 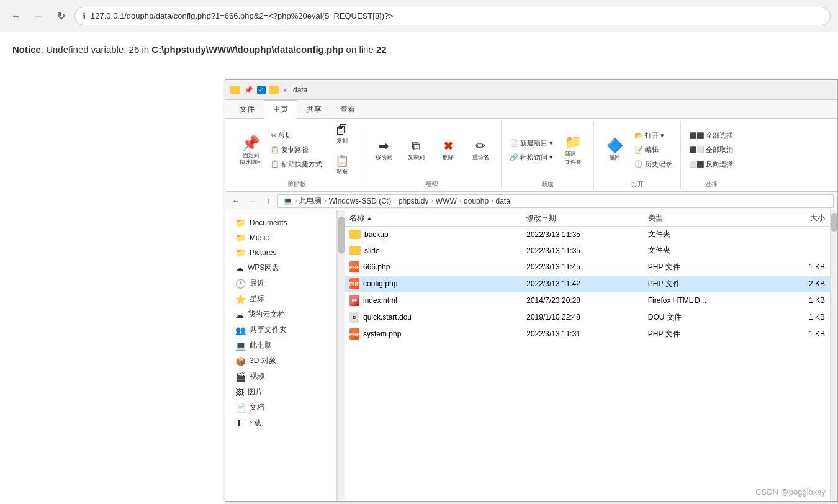 I want to click on breadcrumb-pc: 此电脑, so click(x=310, y=201).